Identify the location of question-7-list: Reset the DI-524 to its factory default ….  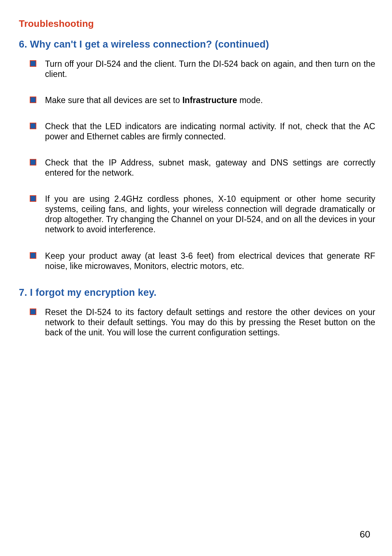
(203, 322).